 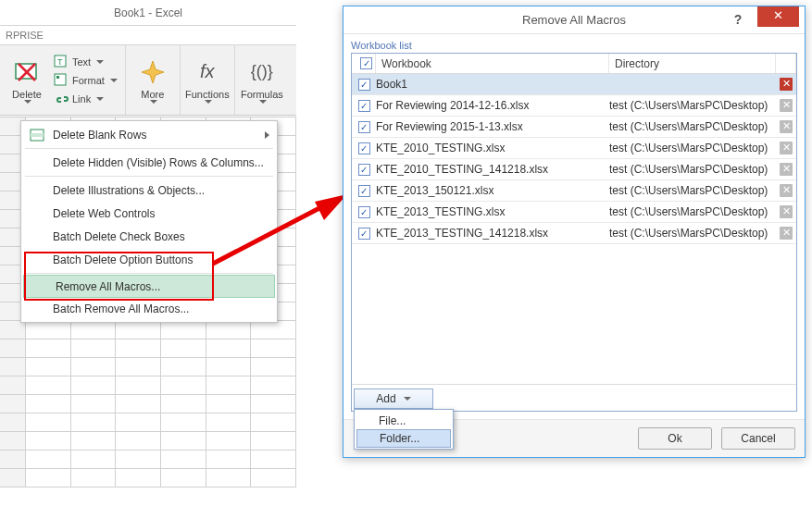 I want to click on help-button: ?, so click(x=738, y=19).